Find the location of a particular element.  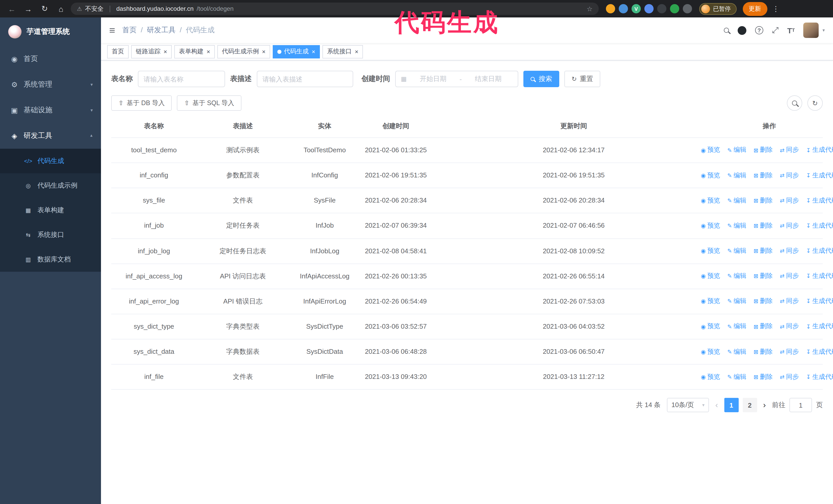

next-page-button: › is located at coordinates (764, 405).